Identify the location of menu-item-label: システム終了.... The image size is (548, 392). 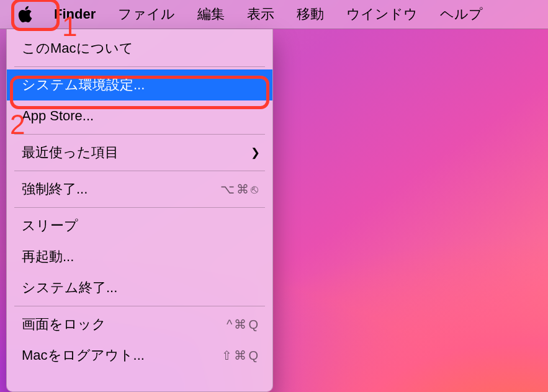
(70, 288).